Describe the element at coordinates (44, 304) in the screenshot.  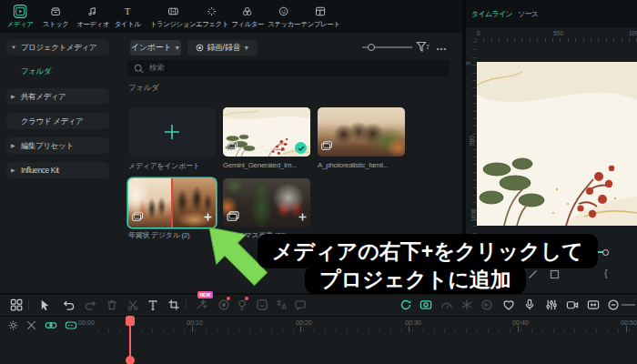
I see `cursor-tool-icon` at that location.